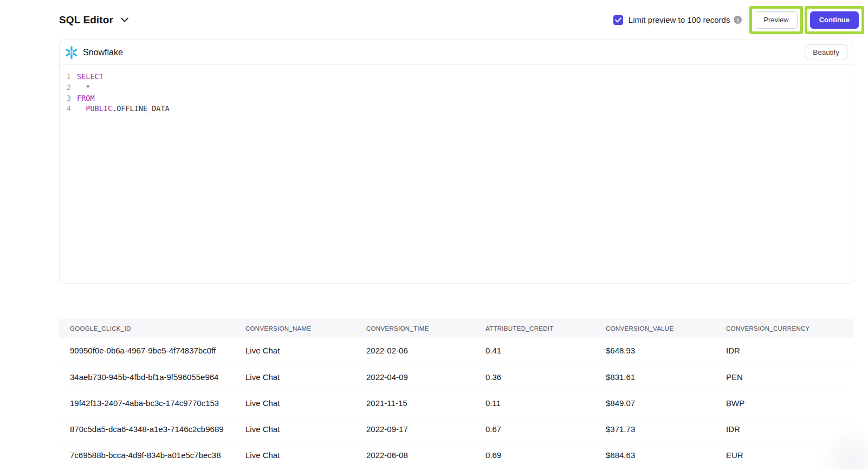  I want to click on limit-preview-checkbox, so click(618, 20).